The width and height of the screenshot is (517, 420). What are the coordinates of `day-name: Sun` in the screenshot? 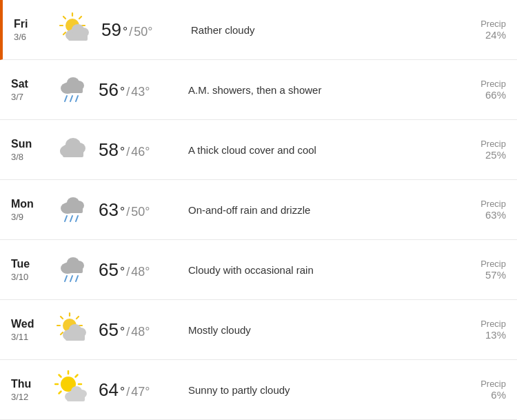 It's located at (29, 144).